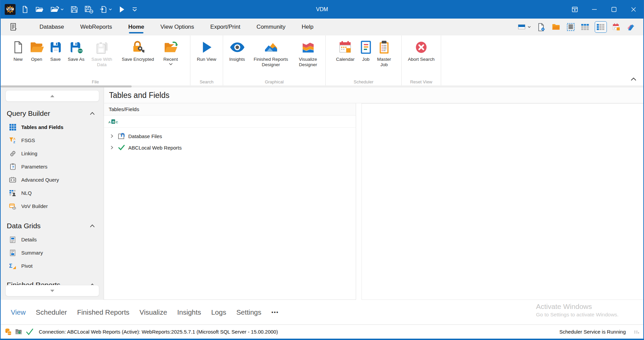 The height and width of the screenshot is (340, 644). What do you see at coordinates (76, 58) in the screenshot?
I see `ribbon-save-as-button: Save As` at bounding box center [76, 58].